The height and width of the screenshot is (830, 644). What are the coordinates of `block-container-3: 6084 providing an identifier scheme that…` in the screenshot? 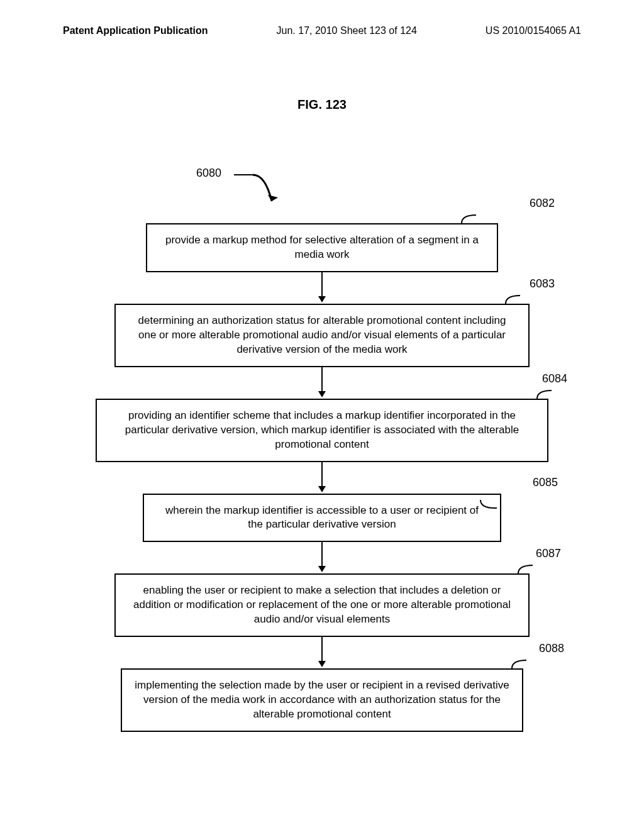 It's located at (322, 430).